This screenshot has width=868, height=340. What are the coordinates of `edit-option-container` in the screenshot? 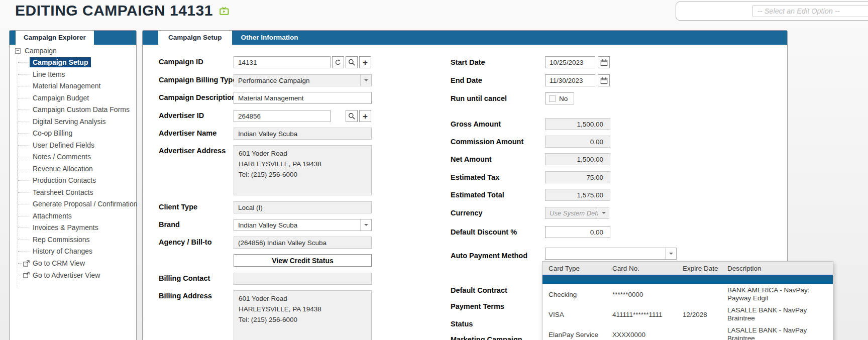 It's located at (772, 11).